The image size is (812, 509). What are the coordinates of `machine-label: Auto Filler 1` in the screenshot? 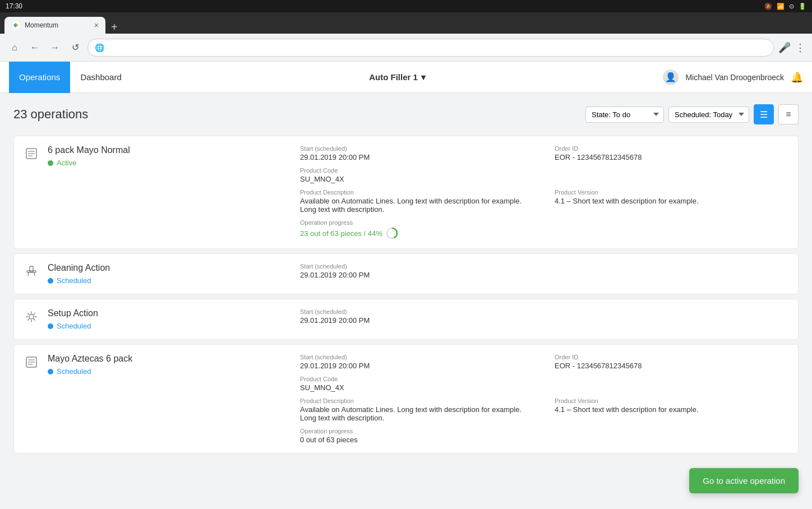 It's located at (394, 77).